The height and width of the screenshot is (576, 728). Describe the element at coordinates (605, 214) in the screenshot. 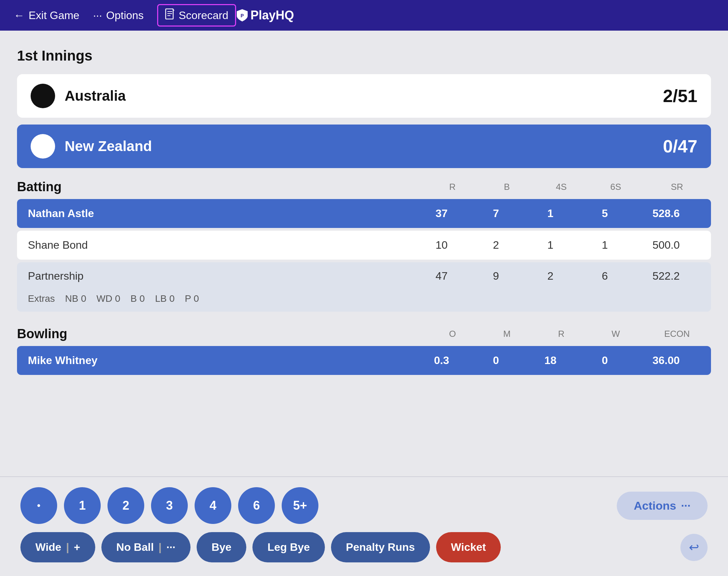

I see `batting-row-ss-nathan: 5` at that location.